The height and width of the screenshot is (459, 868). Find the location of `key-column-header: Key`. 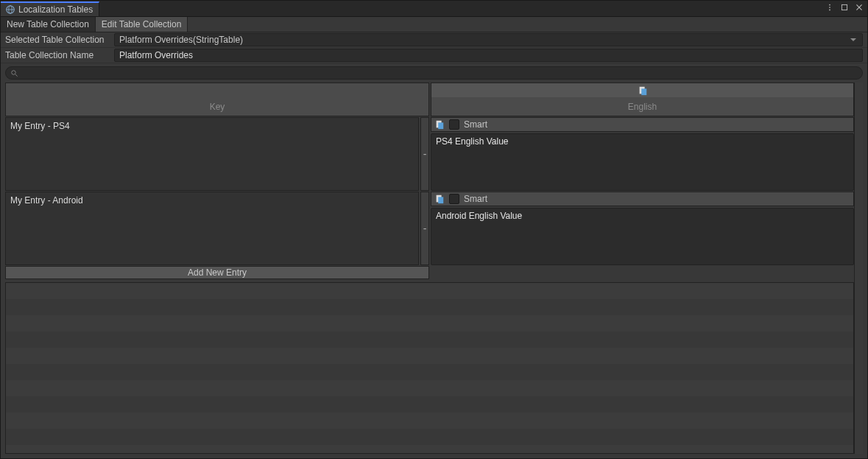

key-column-header: Key is located at coordinates (217, 99).